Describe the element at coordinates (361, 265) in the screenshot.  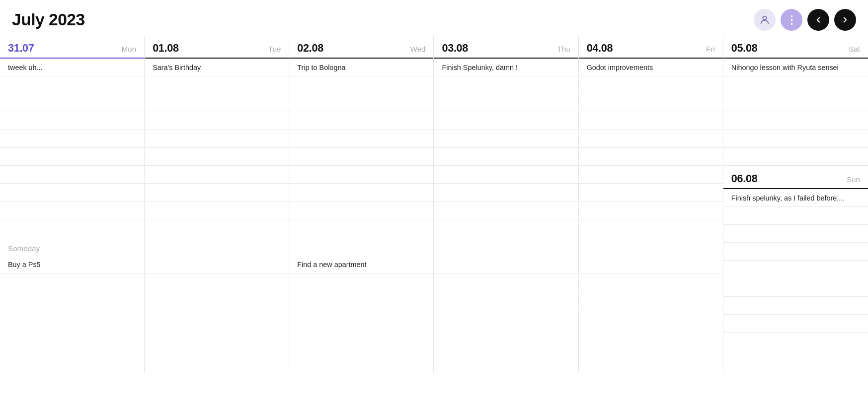
I see `someday-task-row: Find a new apartment` at that location.